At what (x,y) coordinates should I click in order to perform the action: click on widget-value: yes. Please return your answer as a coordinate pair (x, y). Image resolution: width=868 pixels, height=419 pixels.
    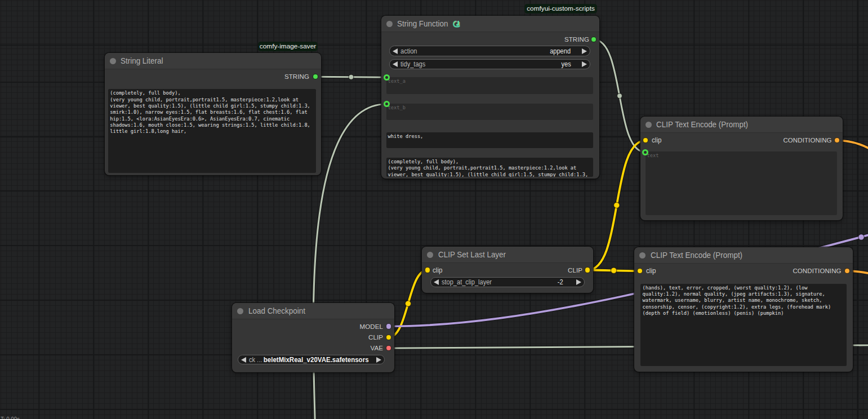
    Looking at the image, I should click on (566, 64).